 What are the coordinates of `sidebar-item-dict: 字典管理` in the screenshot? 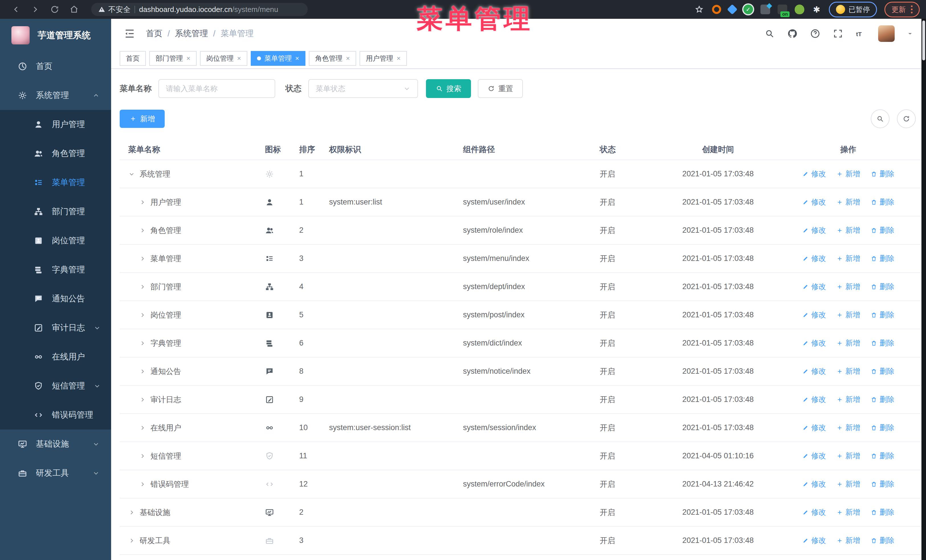 It's located at (56, 270).